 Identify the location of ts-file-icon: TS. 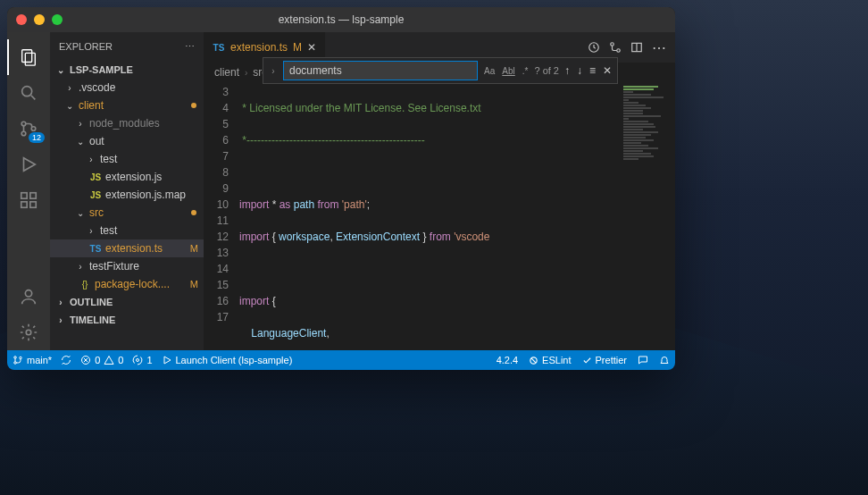
(219, 48).